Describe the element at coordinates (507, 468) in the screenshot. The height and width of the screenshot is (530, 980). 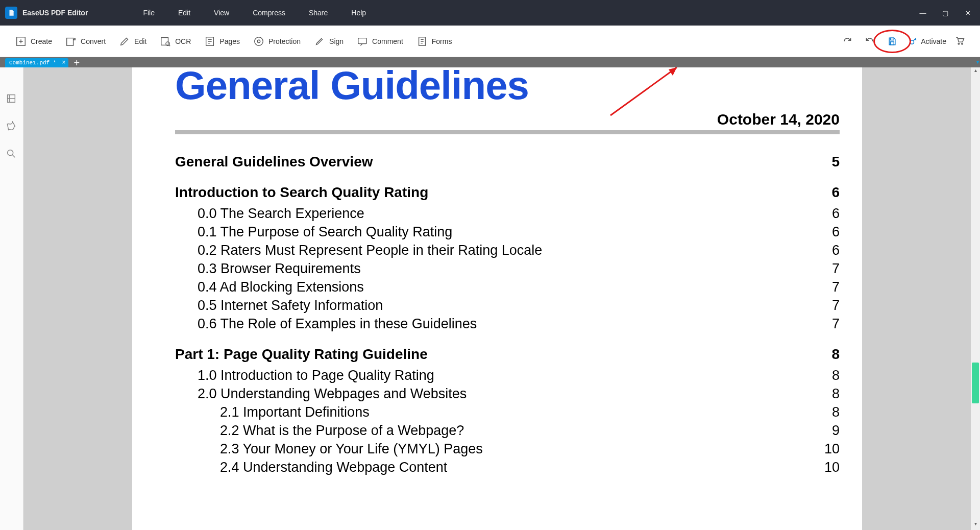
I see `toc-entry: 2.4 Understanding Webpage Content10` at that location.